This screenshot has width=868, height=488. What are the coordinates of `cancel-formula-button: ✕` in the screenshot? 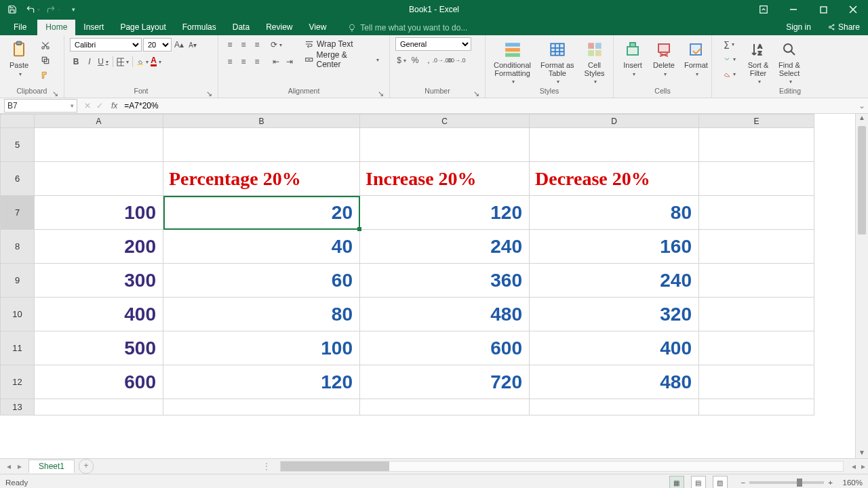 It's located at (87, 106).